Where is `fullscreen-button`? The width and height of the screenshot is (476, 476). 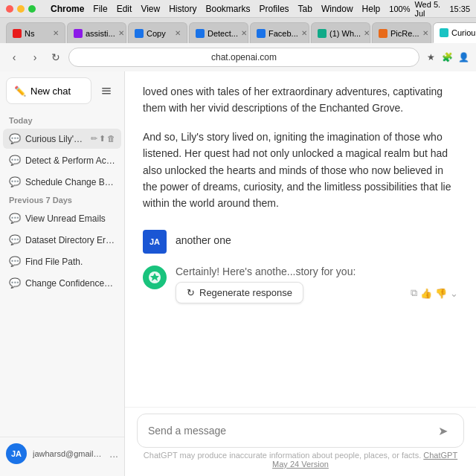 fullscreen-button is located at coordinates (32, 9).